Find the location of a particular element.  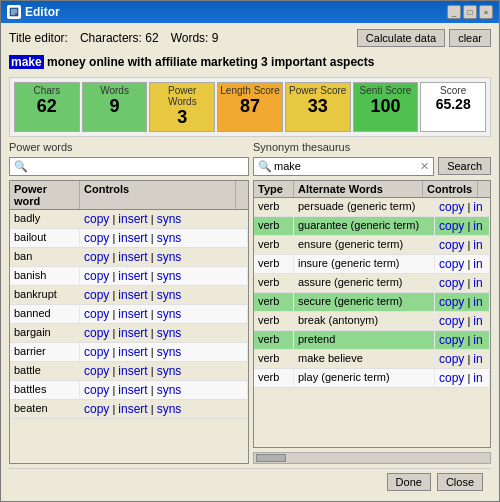

table-row: verb make believe copy | in is located at coordinates (372, 360).